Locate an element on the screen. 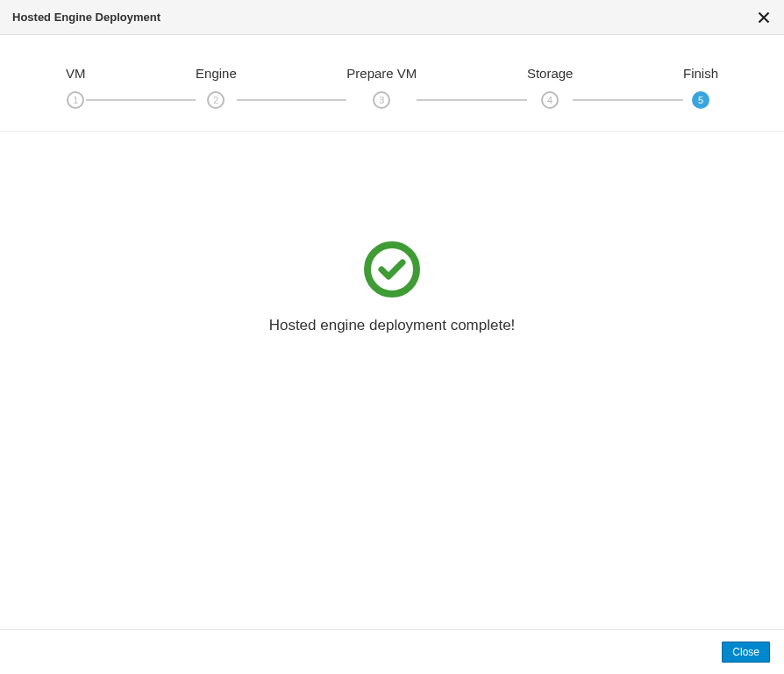 This screenshot has width=784, height=674. step-prepare-vm: Prepare VM 3 is located at coordinates (381, 88).